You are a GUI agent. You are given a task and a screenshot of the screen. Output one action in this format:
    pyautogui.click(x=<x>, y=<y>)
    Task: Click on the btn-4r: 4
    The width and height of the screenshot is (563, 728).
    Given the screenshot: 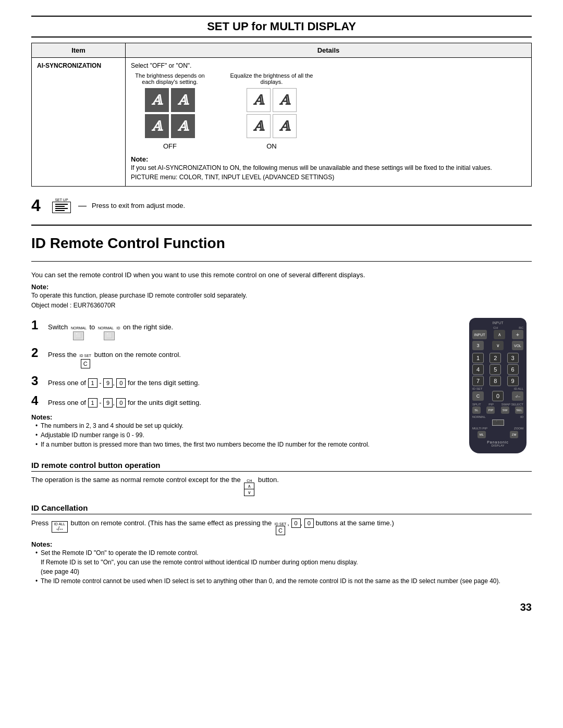 What is the action you would take?
    pyautogui.click(x=478, y=369)
    